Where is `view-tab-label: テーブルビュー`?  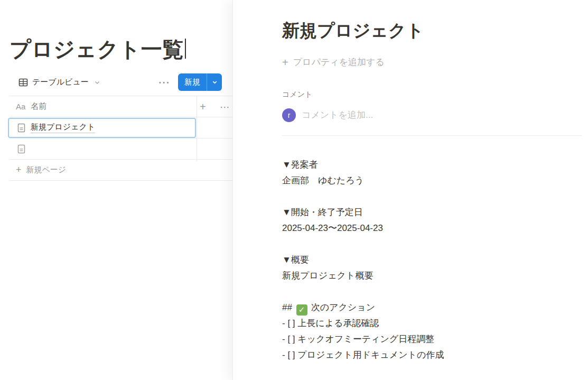
view-tab-label: テーブルビュー is located at coordinates (60, 82).